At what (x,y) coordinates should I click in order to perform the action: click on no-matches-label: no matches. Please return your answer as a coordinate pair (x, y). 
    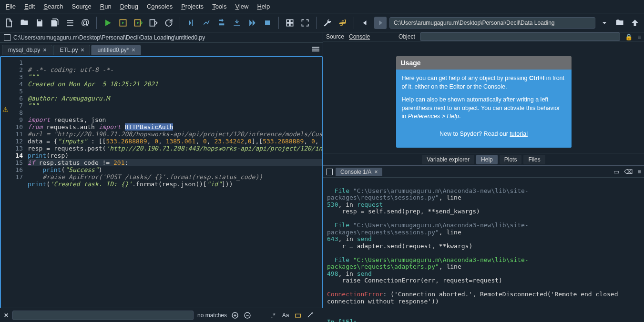
    Looking at the image, I should click on (212, 315).